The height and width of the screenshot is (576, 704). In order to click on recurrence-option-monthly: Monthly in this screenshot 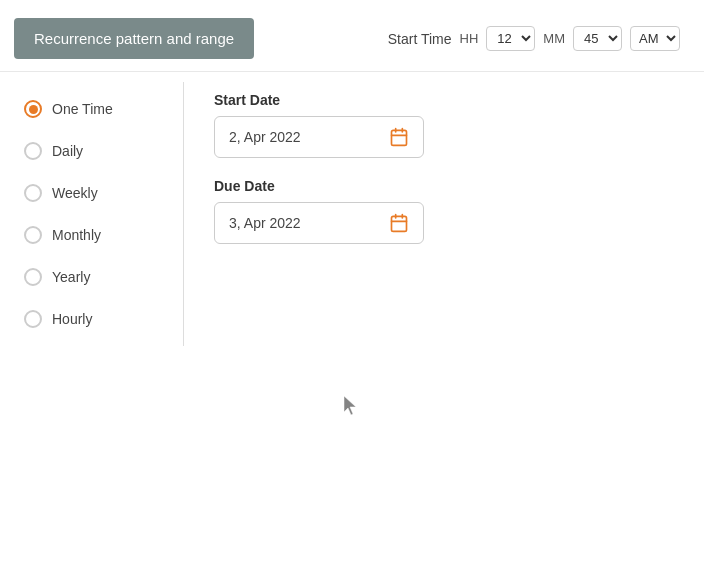, I will do `click(98, 235)`.